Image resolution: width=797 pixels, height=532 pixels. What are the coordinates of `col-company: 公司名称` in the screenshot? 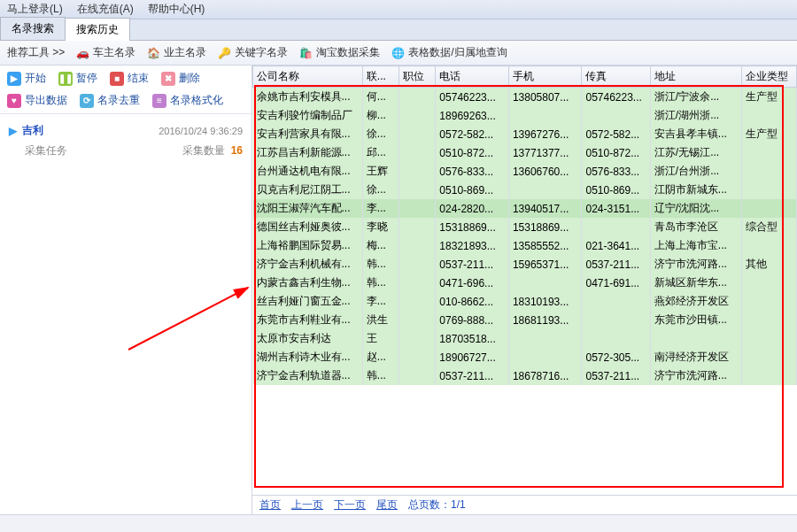 It's located at (308, 77).